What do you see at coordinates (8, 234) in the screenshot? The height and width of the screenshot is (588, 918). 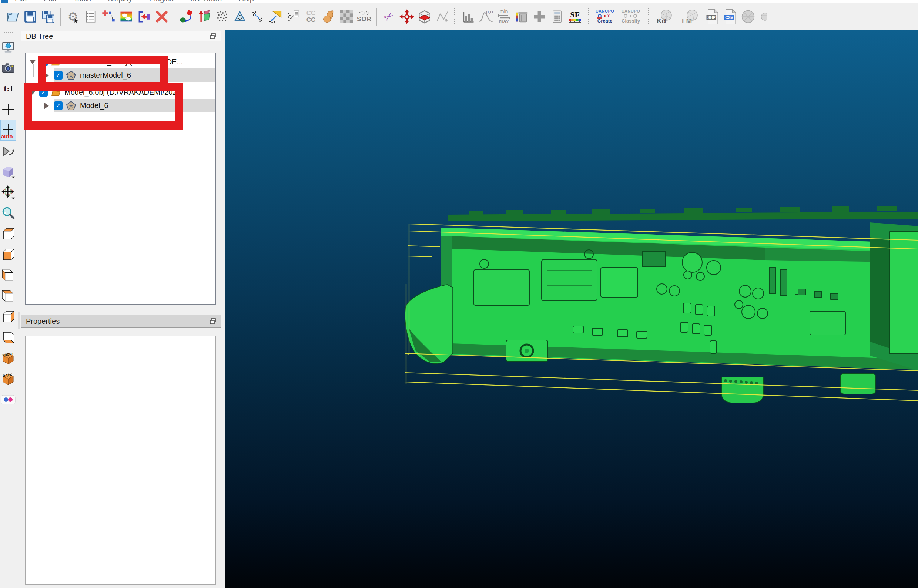 I see `view-top-button` at bounding box center [8, 234].